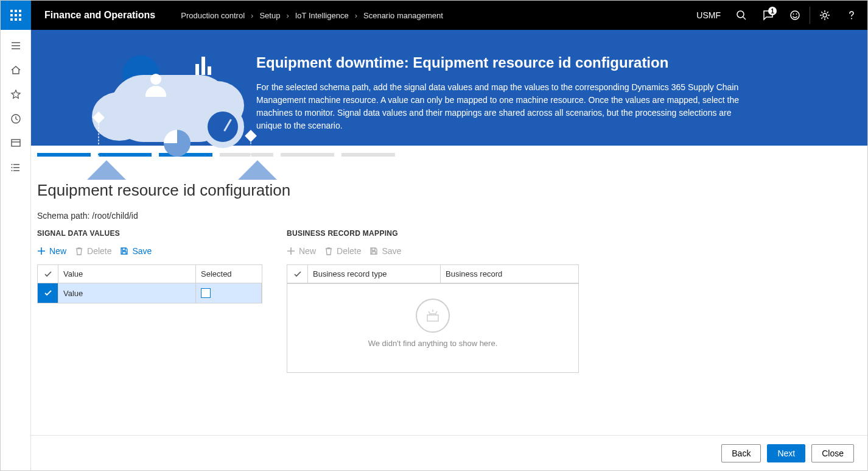 This screenshot has width=868, height=471. Describe the element at coordinates (16, 250) in the screenshot. I see `left-nav` at that location.